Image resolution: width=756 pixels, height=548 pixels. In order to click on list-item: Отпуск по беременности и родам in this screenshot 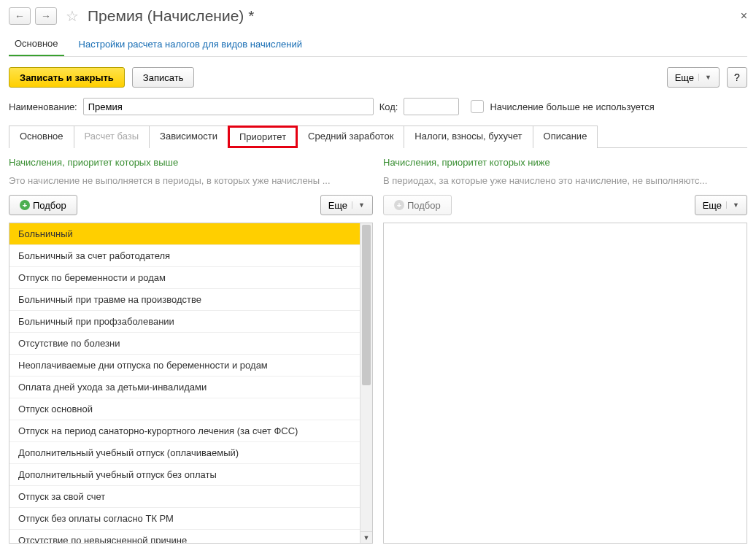, I will do `click(191, 278)`.